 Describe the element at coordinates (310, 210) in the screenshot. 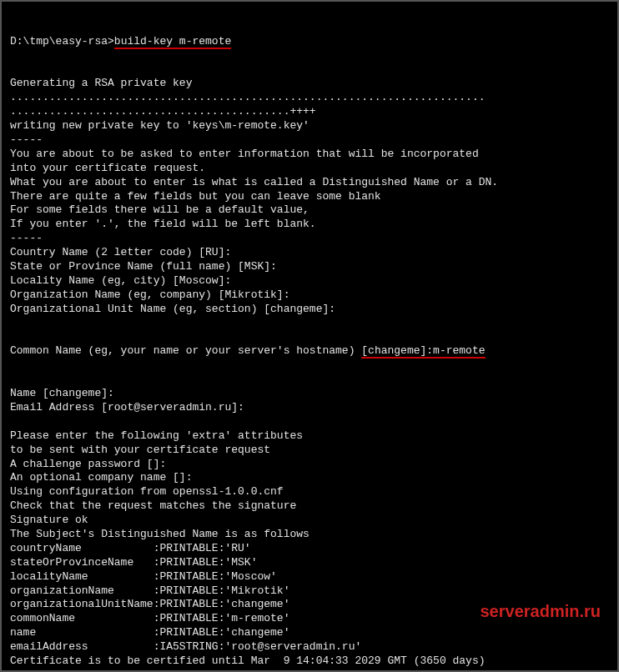

I see `terminal-line: For some fields there will be a default …` at that location.